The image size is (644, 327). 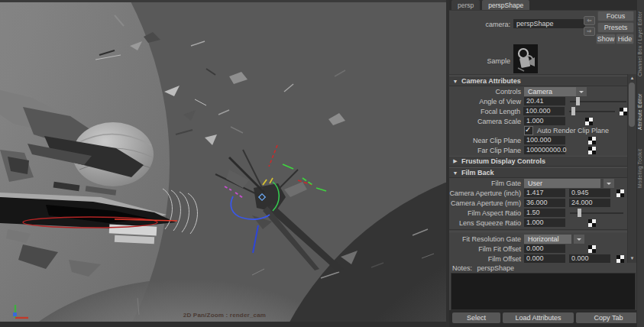 I want to click on film-offset-x-field: 0.000, so click(x=545, y=258).